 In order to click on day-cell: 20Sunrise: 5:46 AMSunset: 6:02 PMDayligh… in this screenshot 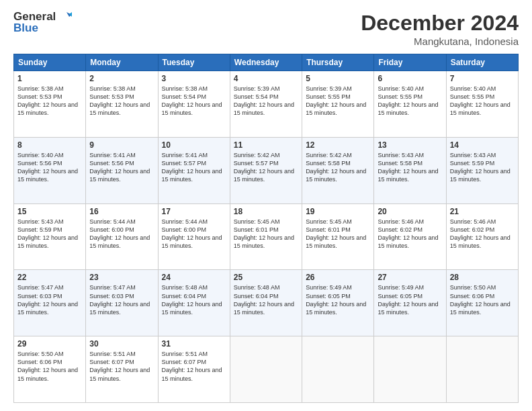, I will do `click(410, 236)`.